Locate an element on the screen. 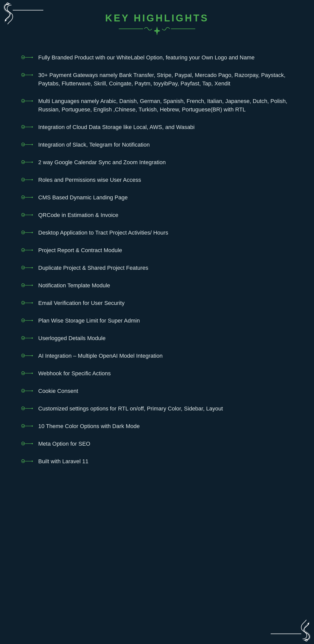 This screenshot has height=644, width=314. item-text: Multi Languages namely Arabic, Danish, G… is located at coordinates (166, 105).